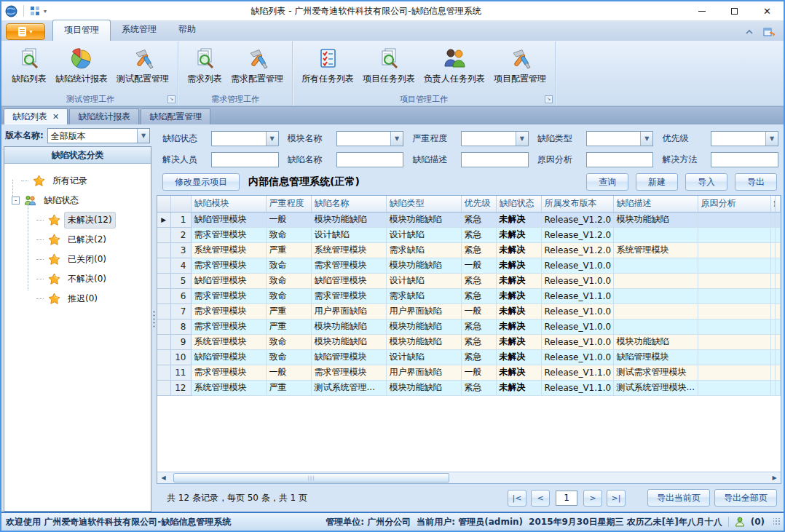 The image size is (785, 532). Describe the element at coordinates (593, 498) in the screenshot. I see `next-page-button: >` at that location.